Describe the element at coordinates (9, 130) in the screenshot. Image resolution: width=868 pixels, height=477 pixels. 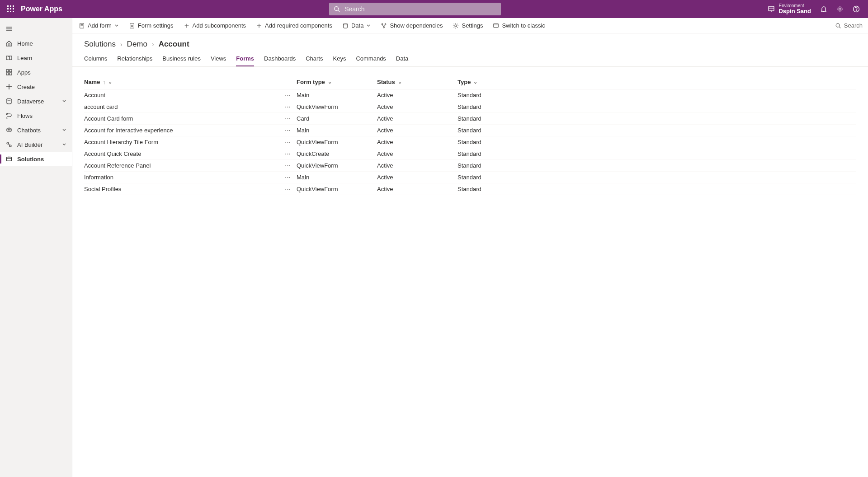
I see `chatbots-icon` at that location.